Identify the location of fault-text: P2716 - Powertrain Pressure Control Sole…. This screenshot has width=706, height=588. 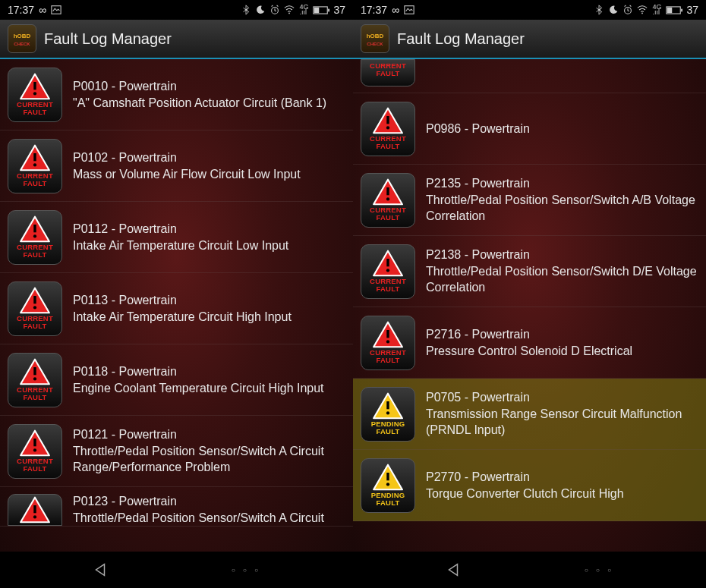
(562, 343).